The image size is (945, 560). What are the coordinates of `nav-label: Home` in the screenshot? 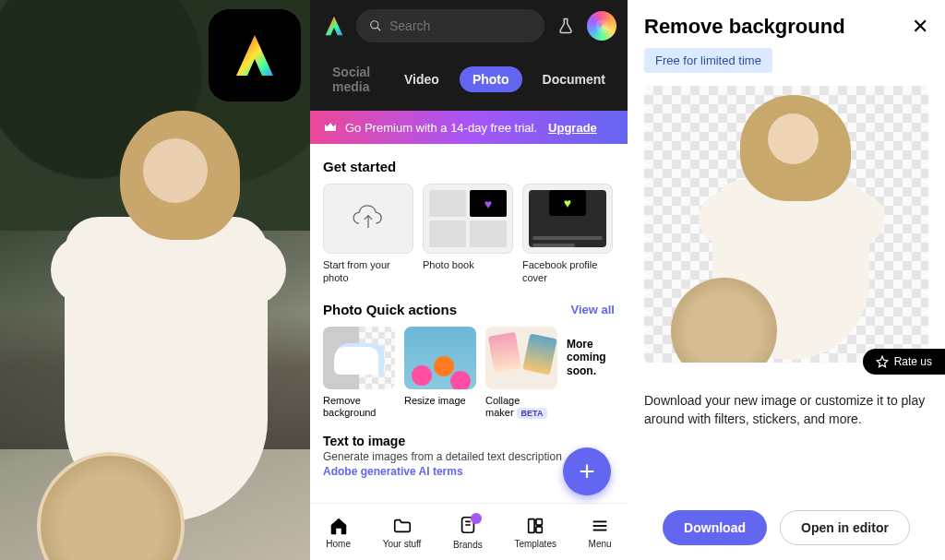 It's located at (338, 544).